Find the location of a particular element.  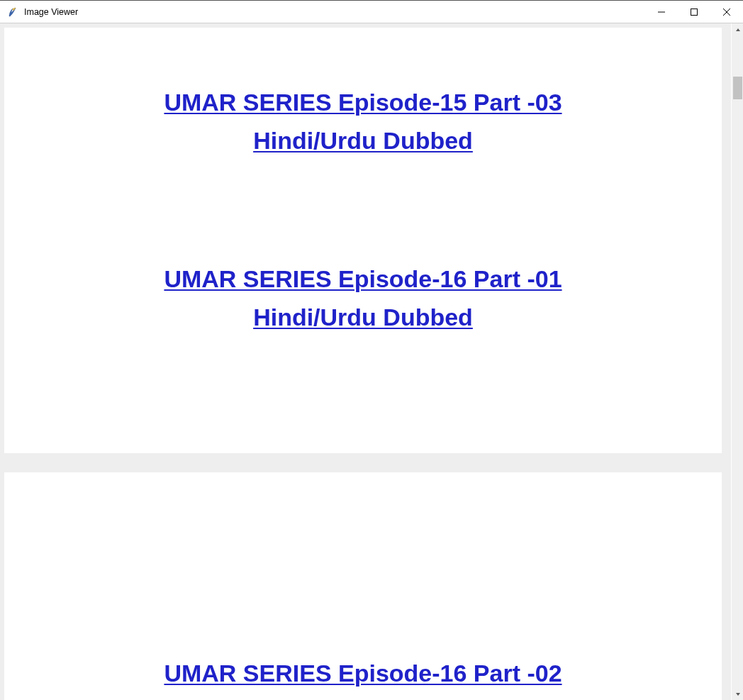

app-icon is located at coordinates (12, 12).